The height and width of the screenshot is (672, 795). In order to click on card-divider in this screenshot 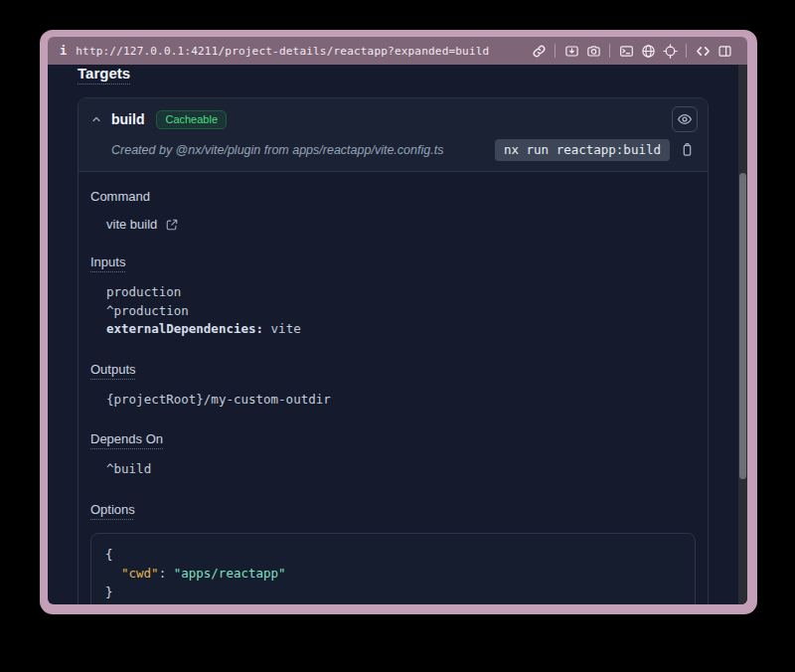, I will do `click(394, 171)`.